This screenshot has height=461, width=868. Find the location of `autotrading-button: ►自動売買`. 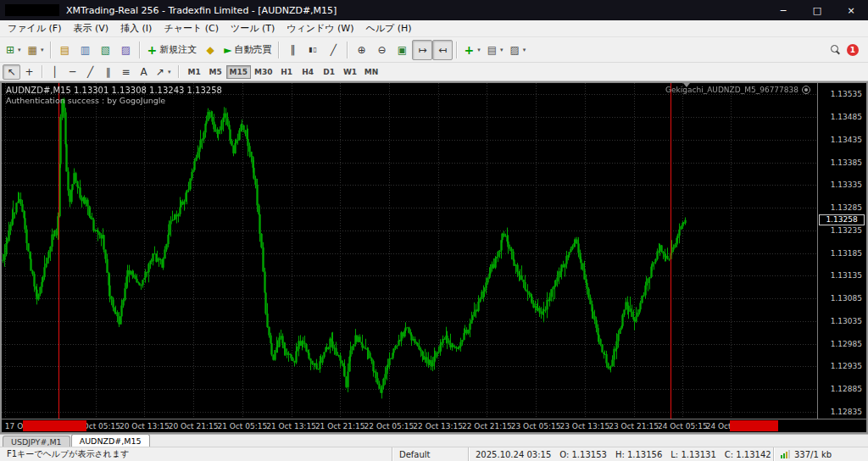

autotrading-button: ►自動売買 is located at coordinates (248, 50).